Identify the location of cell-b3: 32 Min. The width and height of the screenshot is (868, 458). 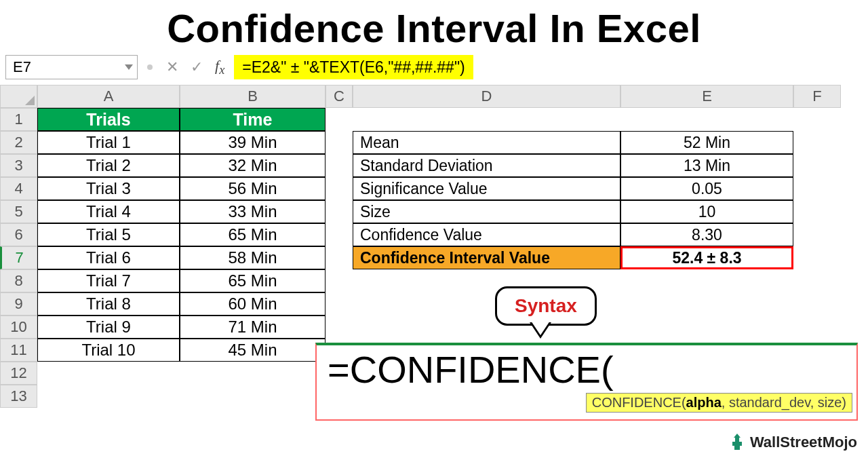
(252, 166).